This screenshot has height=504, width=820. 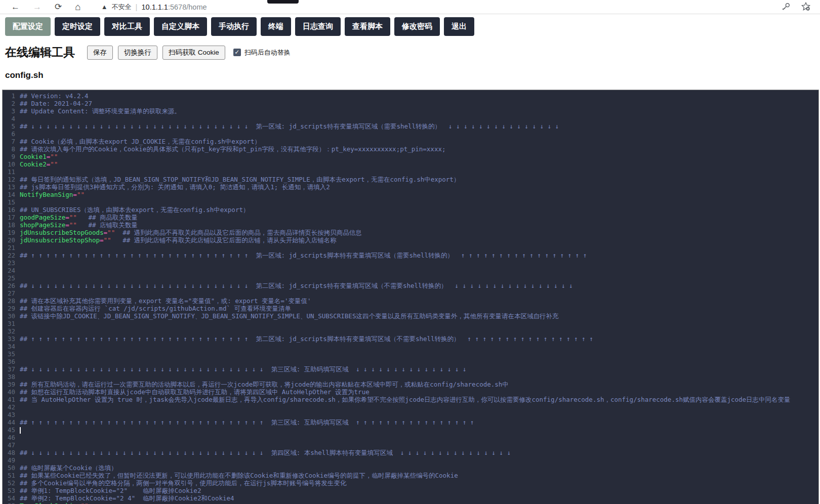 What do you see at coordinates (411, 270) in the screenshot?
I see `code-line: 24` at bounding box center [411, 270].